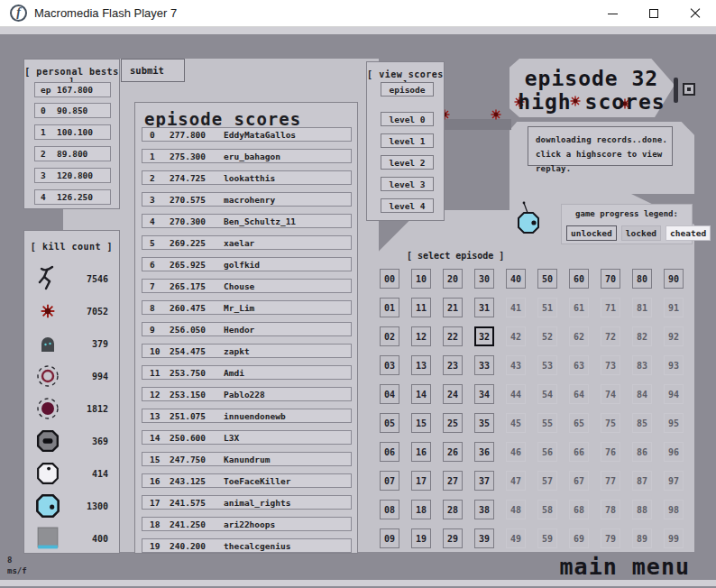  What do you see at coordinates (625, 566) in the screenshot?
I see `main-menu-button: main menu` at bounding box center [625, 566].